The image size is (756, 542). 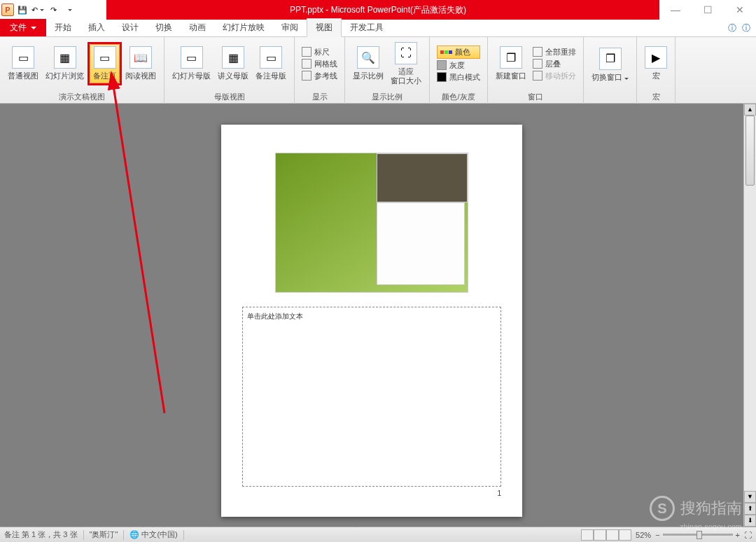 I want to click on ribbon: ▭ 普通视图 ▦ 幻灯片浏览 ▭ 备注页 📖 阅读视图 演示文稿视图, so click(x=378, y=70).